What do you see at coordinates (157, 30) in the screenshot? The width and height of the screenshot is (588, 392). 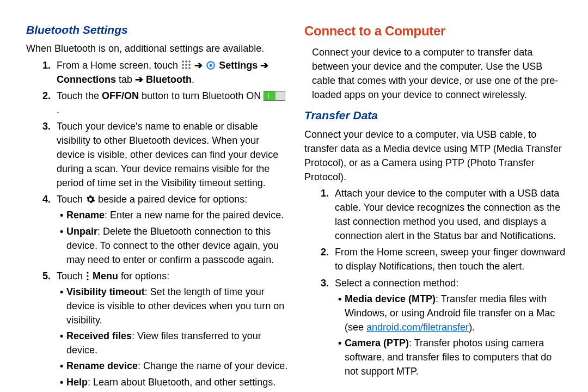 I see `bluetooth-settings-heading: Bluetooth Settings` at bounding box center [157, 30].